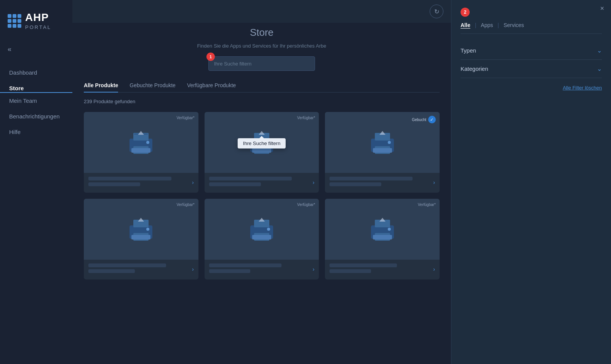 This screenshot has height=364, width=611. Describe the element at coordinates (531, 88) in the screenshot. I see `clear-filters-area: Alle Filter löschen` at that location.